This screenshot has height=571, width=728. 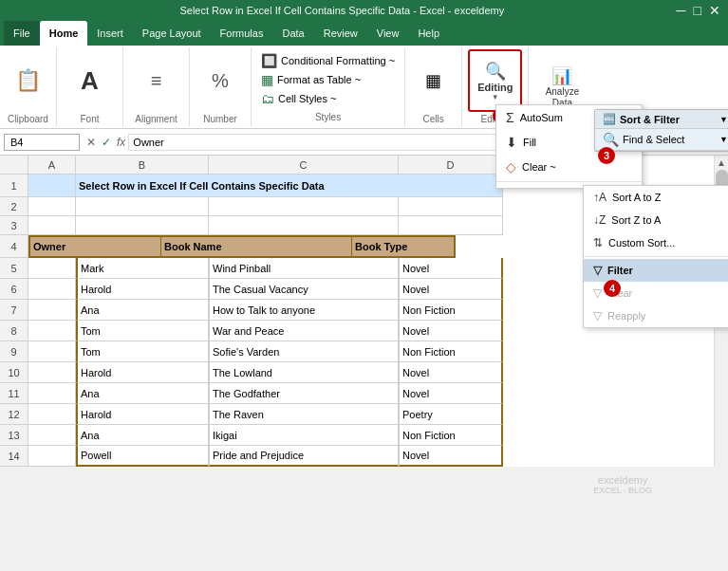 I want to click on cell-a3, so click(x=52, y=226).